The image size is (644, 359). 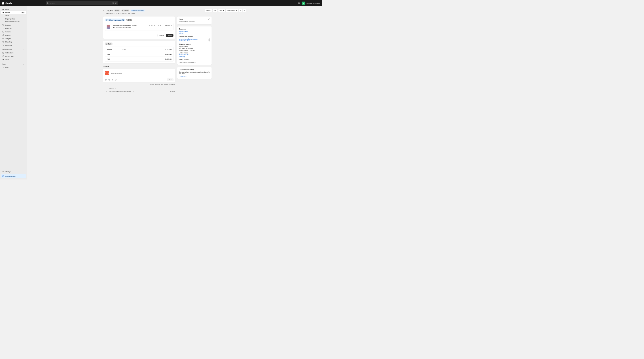 What do you see at coordinates (116, 80) in the screenshot?
I see `attachment-icon` at bounding box center [116, 80].